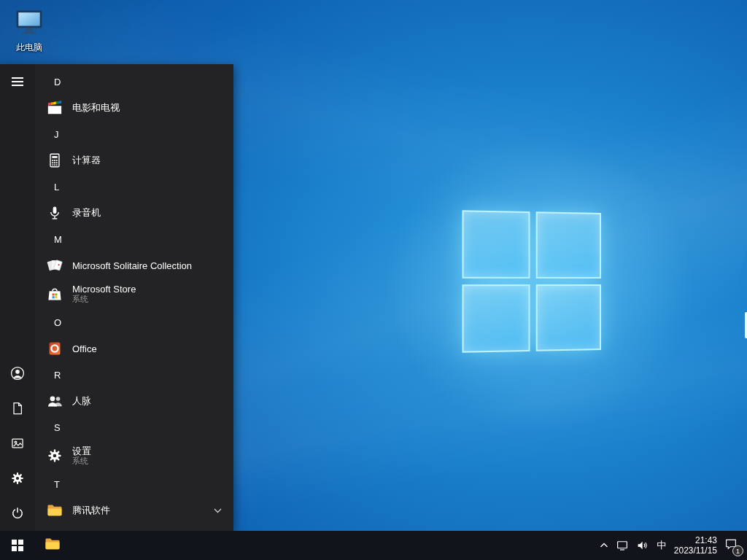  I want to click on this-pc-icon, so click(29, 23).